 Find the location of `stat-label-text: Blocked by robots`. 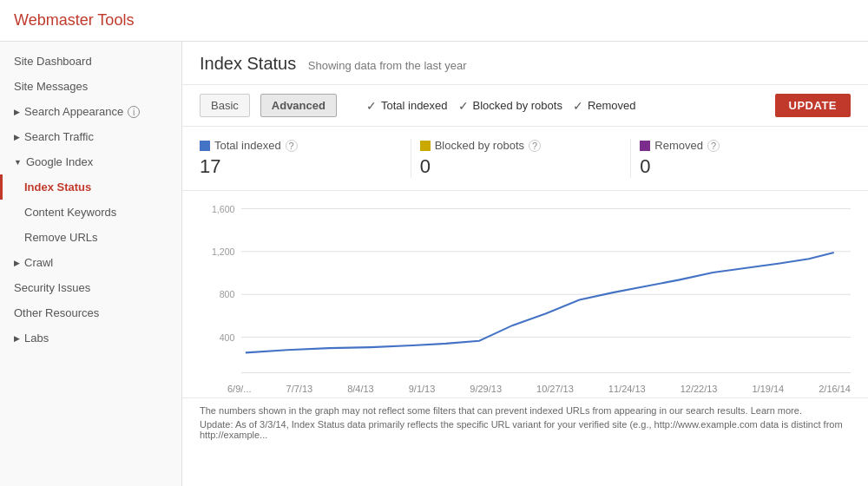

stat-label-text: Blocked by robots is located at coordinates (479, 146).